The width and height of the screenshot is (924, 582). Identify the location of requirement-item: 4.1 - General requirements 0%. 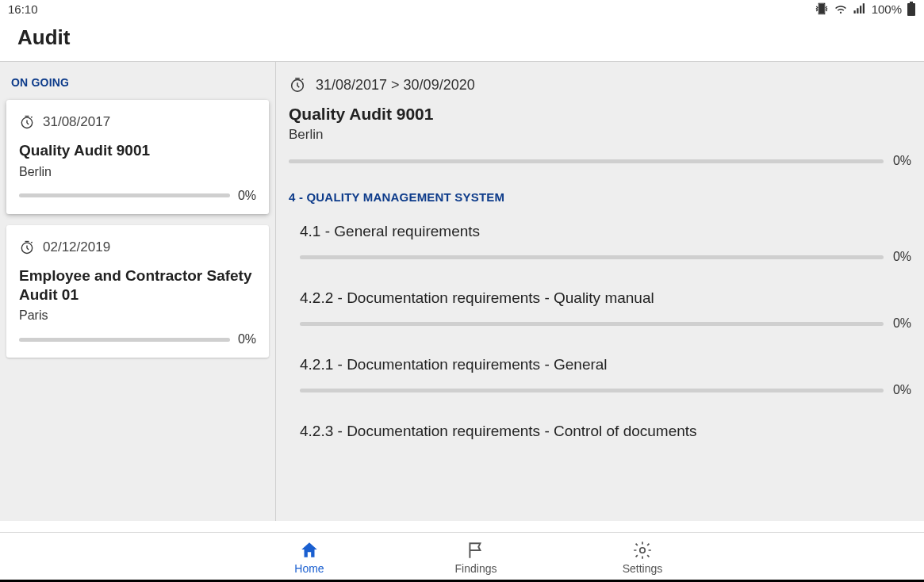
(606, 243).